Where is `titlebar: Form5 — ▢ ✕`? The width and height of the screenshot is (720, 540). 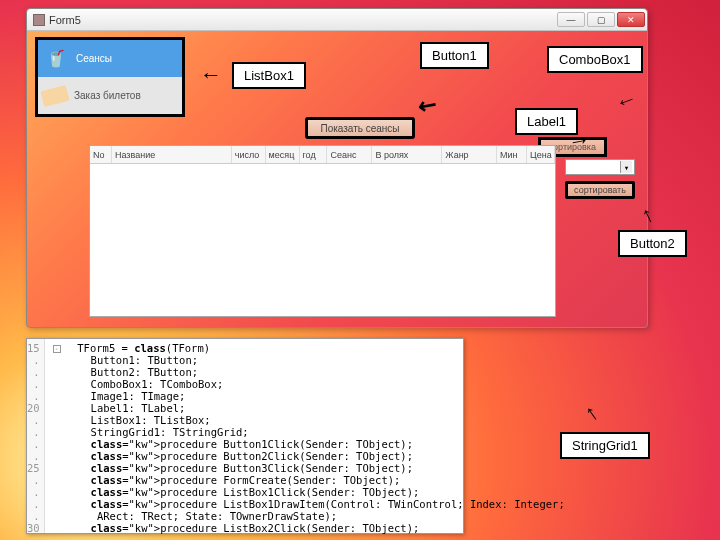
titlebar: Form5 — ▢ ✕ is located at coordinates (337, 20).